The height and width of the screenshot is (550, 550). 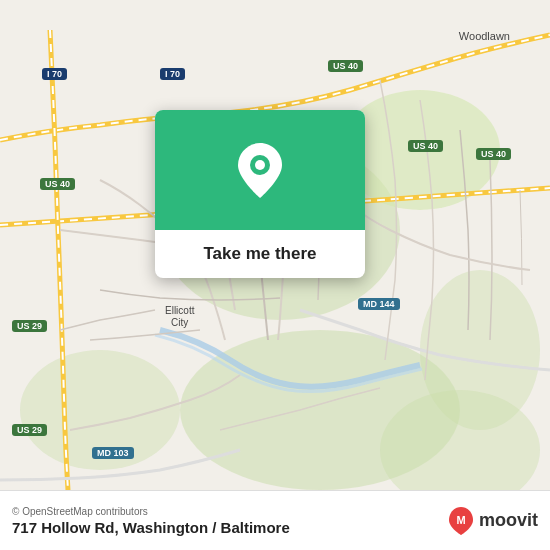 I want to click on ellicott-city-label: EllicottCity, so click(x=180, y=317).